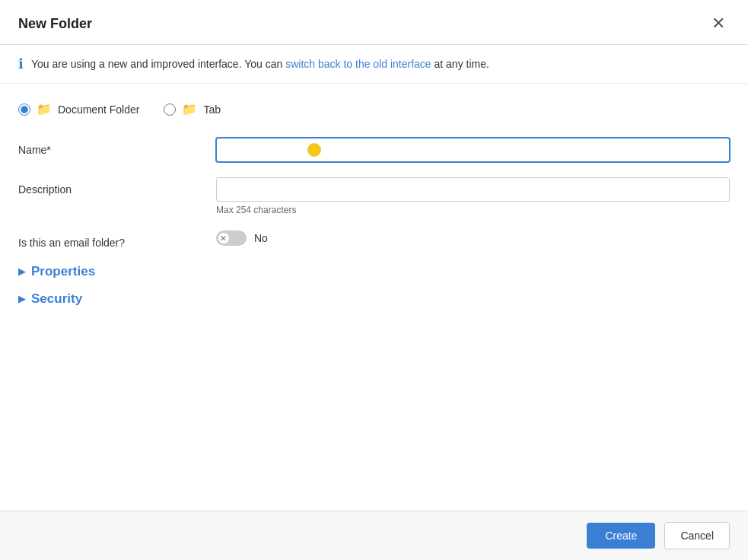 This screenshot has height=560, width=748. Describe the element at coordinates (374, 150) in the screenshot. I see `name-row: Name*` at that location.